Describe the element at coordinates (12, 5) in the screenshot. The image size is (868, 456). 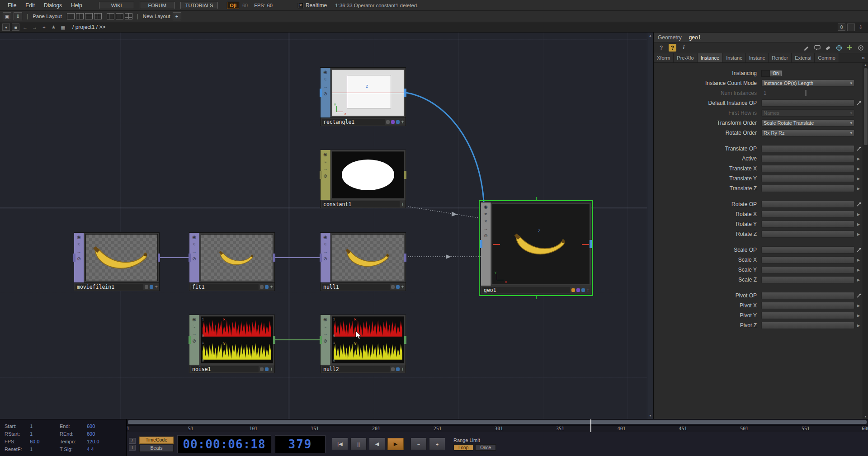
I see `menu-file: File` at that location.